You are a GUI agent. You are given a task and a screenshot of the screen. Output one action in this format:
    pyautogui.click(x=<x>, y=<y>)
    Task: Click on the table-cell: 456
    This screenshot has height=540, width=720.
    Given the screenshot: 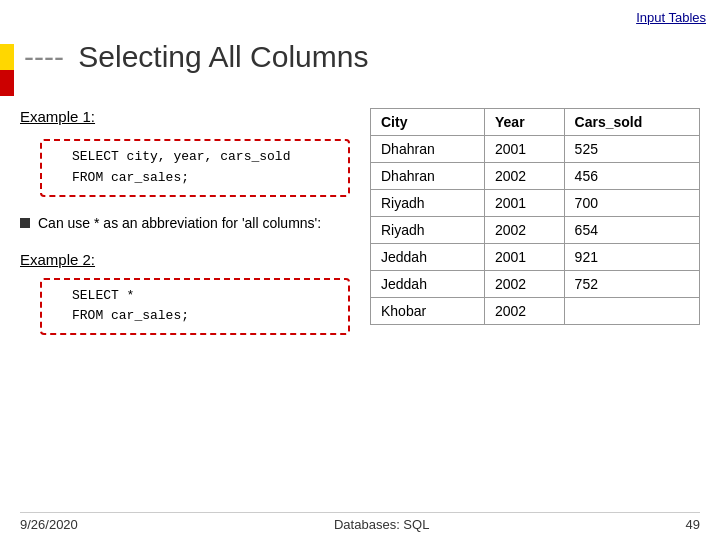 What is the action you would take?
    pyautogui.click(x=632, y=176)
    